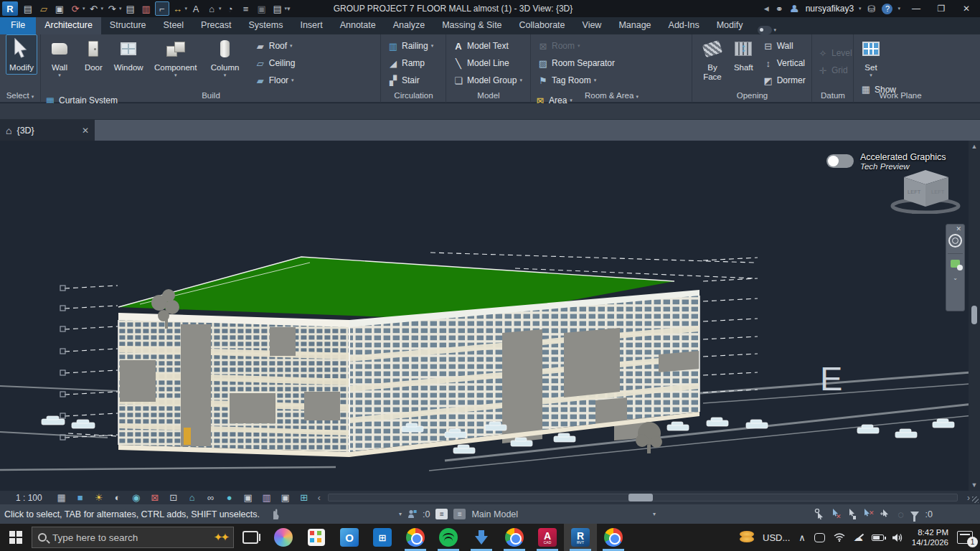  Describe the element at coordinates (852, 514) in the screenshot. I see `select-pinned-icon` at that location.